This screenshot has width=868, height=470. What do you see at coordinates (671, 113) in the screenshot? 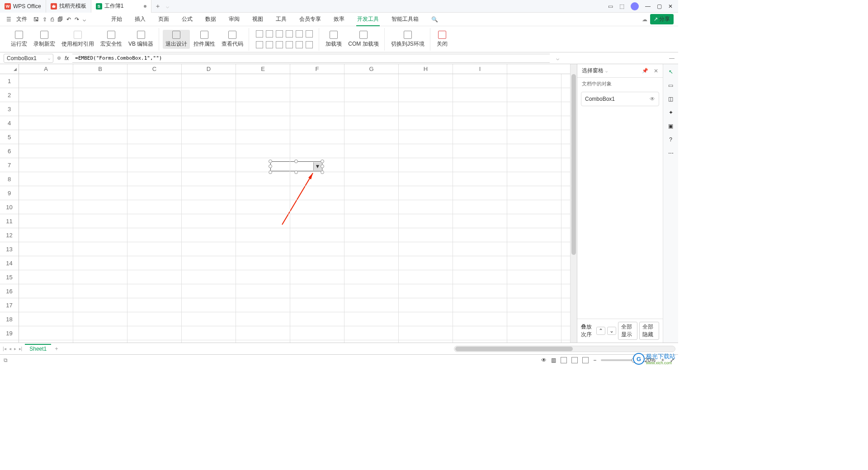
I see `shape-icon: ✦` at bounding box center [671, 113].